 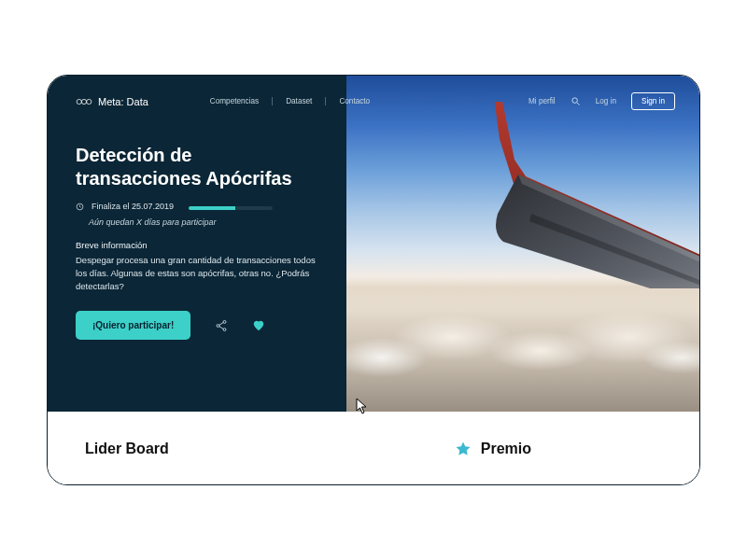 What do you see at coordinates (221, 326) in the screenshot?
I see `share-icon` at bounding box center [221, 326].